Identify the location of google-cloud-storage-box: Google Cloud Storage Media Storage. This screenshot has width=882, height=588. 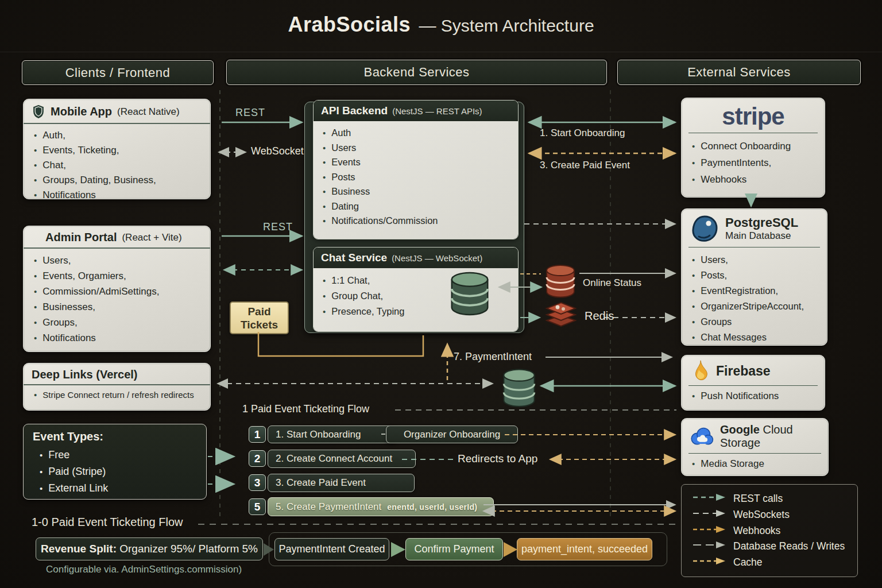
(755, 447).